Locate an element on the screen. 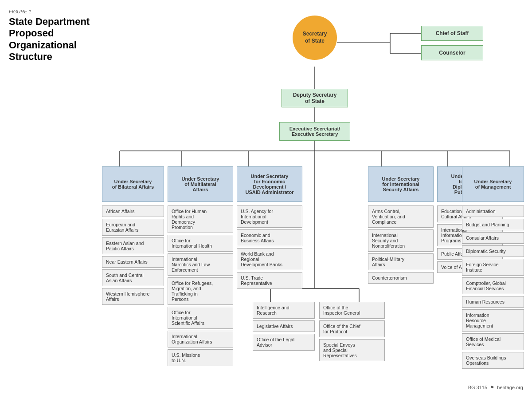 The height and width of the screenshot is (395, 532). list-item: U.S. Agency forInternationalDevelopment is located at coordinates (270, 217).